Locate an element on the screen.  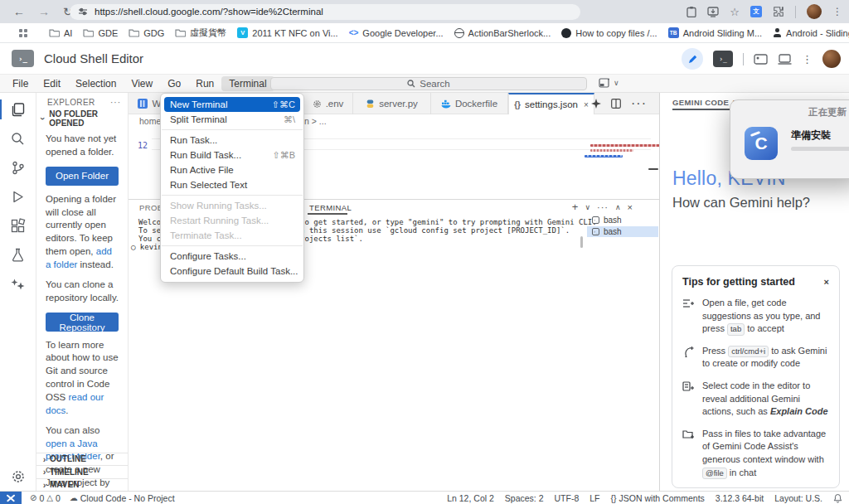
terminal-session-bash-1: ›_ bash is located at coordinates (623, 220).